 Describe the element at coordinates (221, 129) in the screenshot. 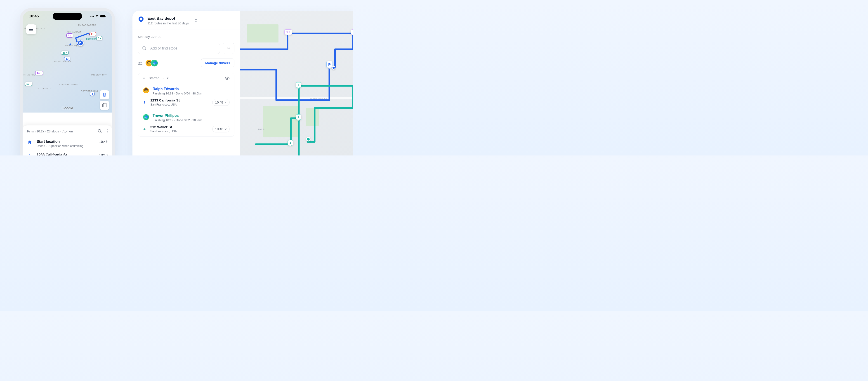

I see `time-chip: 10:46` at that location.